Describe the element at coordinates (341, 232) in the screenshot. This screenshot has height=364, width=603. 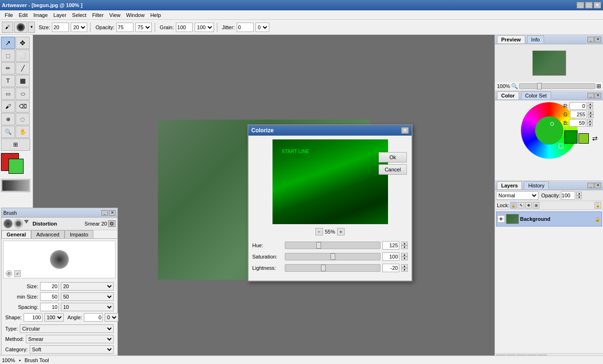
I see `zoom-in-btn: +` at that location.